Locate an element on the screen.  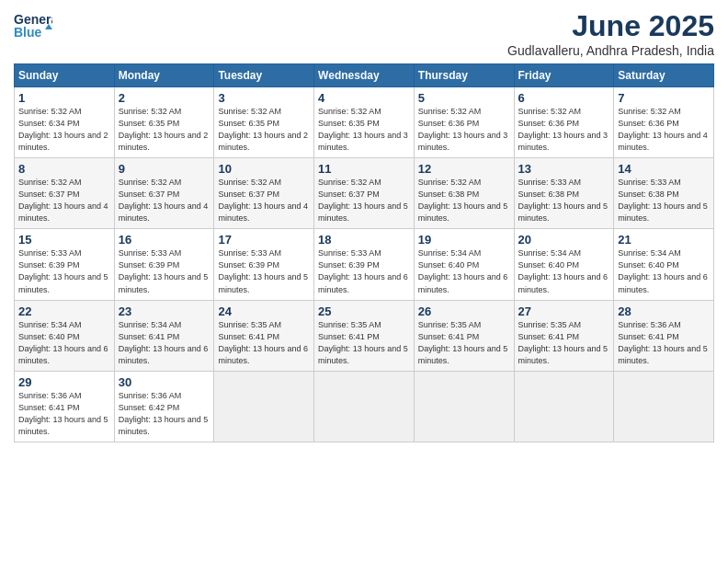
day-number: 30 is located at coordinates (165, 383).